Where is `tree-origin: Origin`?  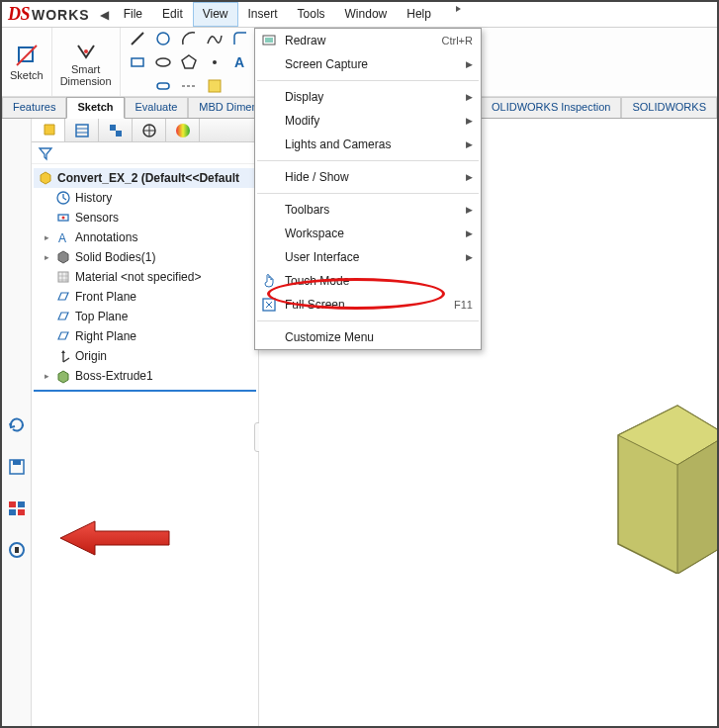
tree-origin: Origin is located at coordinates (91, 356).